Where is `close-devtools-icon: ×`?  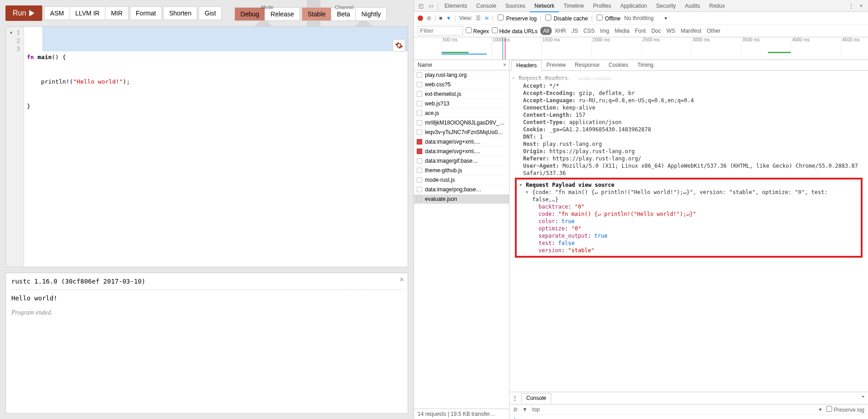 close-devtools-icon: × is located at coordinates (861, 6).